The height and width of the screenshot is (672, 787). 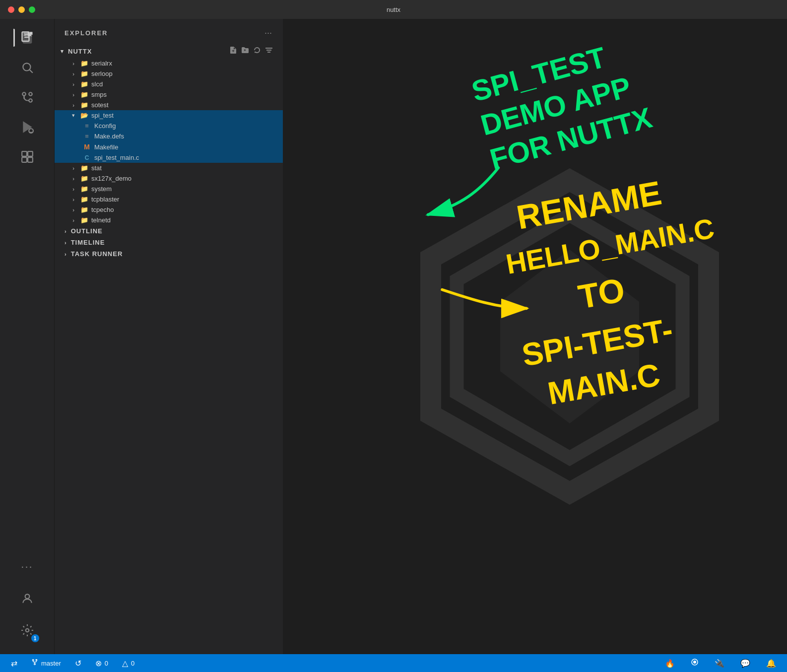 What do you see at coordinates (27, 567) in the screenshot?
I see `more-activity-icon: ···` at bounding box center [27, 567].